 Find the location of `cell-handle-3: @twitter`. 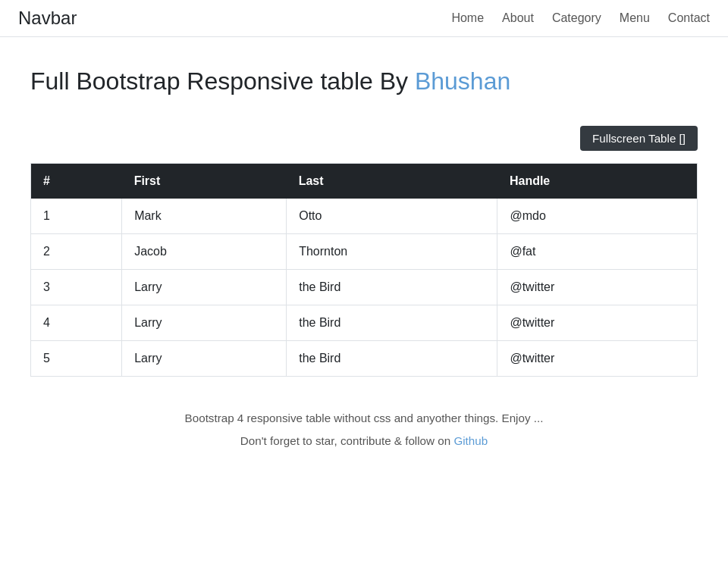

cell-handle-3: @twitter is located at coordinates (598, 288).